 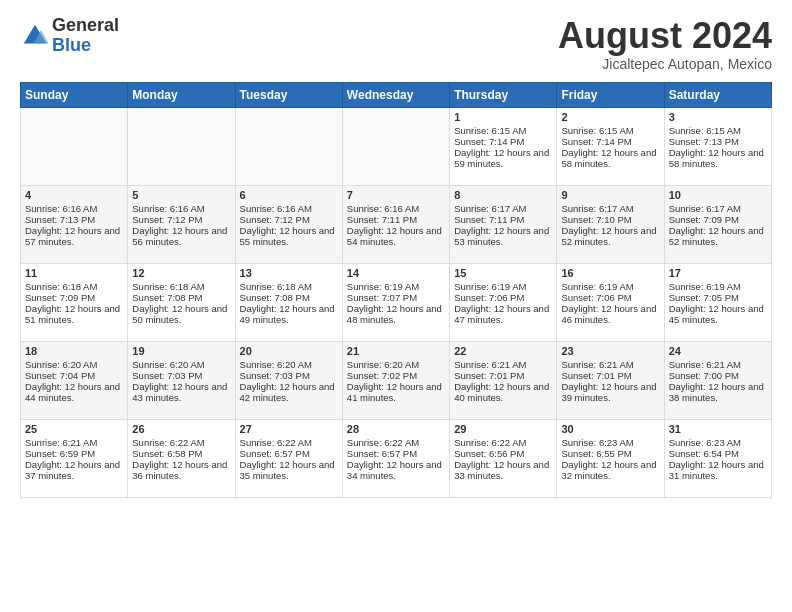 What do you see at coordinates (289, 273) in the screenshot?
I see `day-number: 13` at bounding box center [289, 273].